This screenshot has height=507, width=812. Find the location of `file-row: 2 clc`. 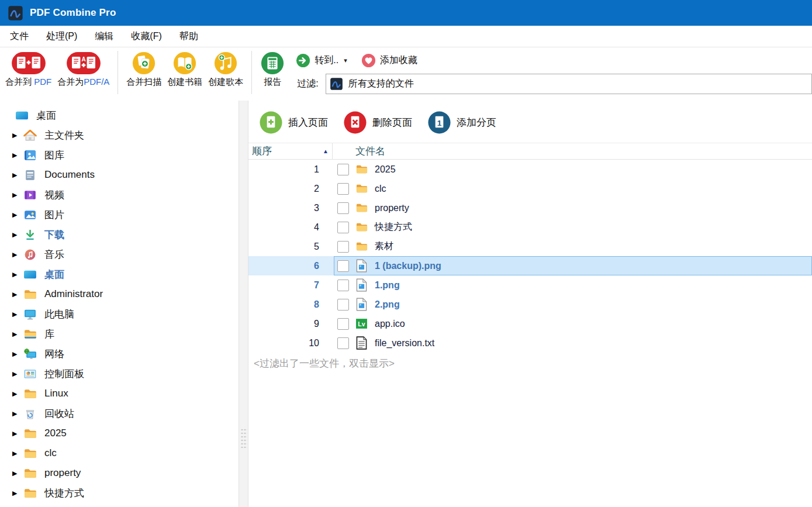

file-row: 2 clc is located at coordinates (530, 188).